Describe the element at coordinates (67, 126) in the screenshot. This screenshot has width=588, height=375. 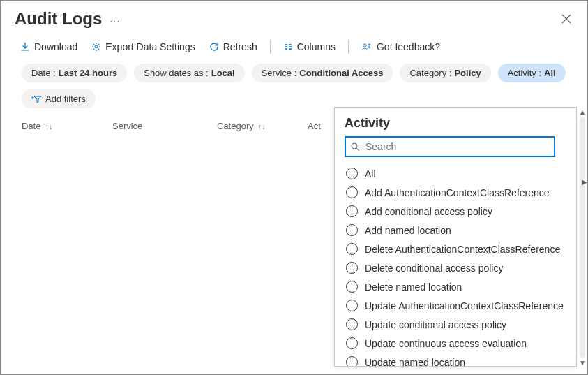
I see `column-header-date: Date ↑↓` at that location.